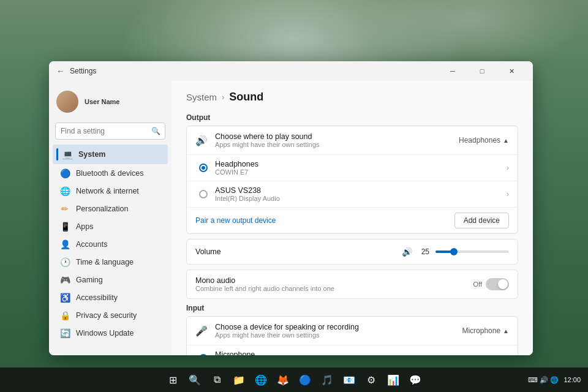 The width and height of the screenshot is (588, 392). Describe the element at coordinates (511, 71) in the screenshot. I see `close-button: ✕` at that location.